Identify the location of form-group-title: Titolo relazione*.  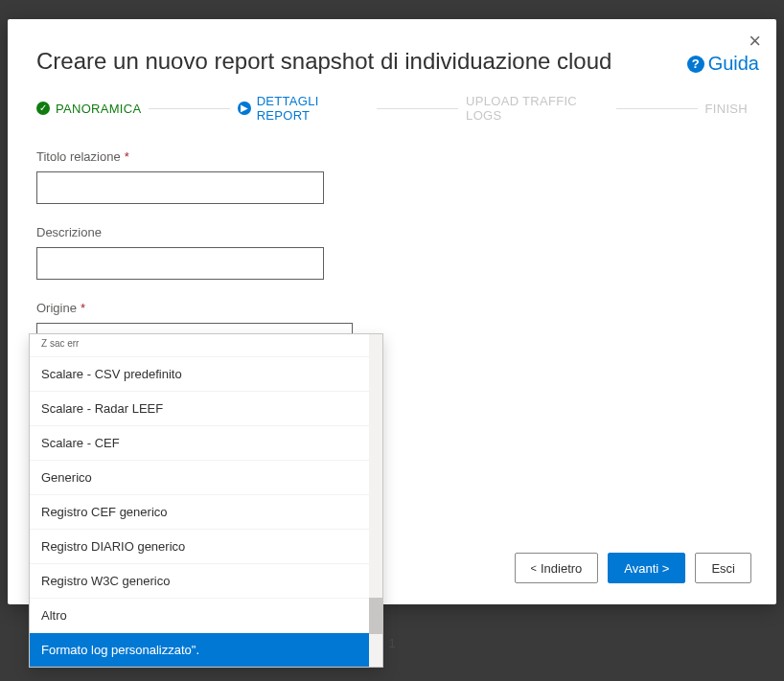
(392, 176).